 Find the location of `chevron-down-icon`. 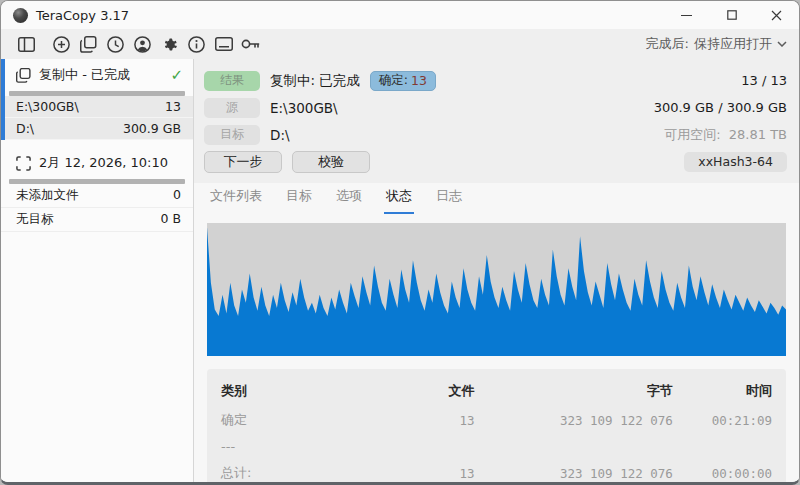

chevron-down-icon is located at coordinates (782, 44).